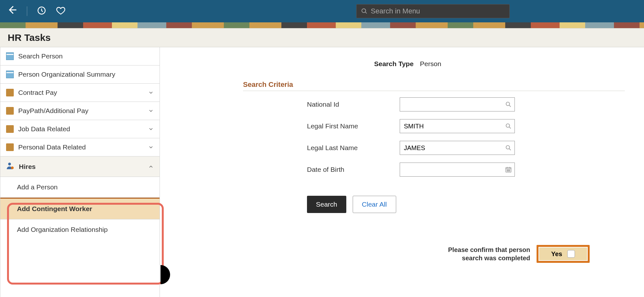 The height and width of the screenshot is (297, 644). What do you see at coordinates (80, 93) in the screenshot?
I see `sidebar-item-contract-pay: Contract Pay` at bounding box center [80, 93].